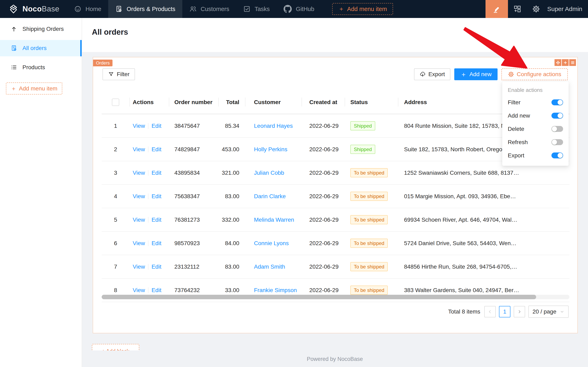  What do you see at coordinates (536, 129) in the screenshot?
I see `enable-action-row-delete: Delete` at bounding box center [536, 129].